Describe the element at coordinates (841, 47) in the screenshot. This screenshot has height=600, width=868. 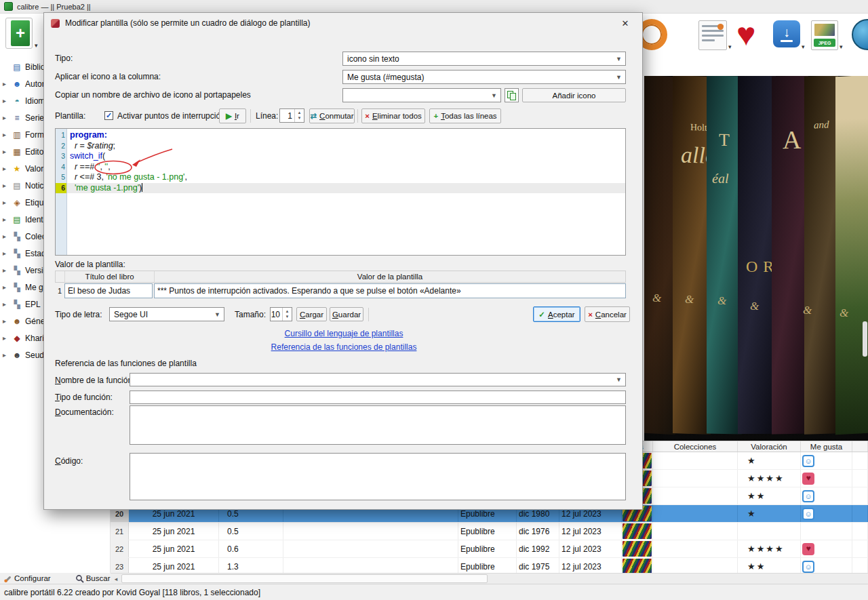
I see `convert-dropdown-icon: ▾` at that location.